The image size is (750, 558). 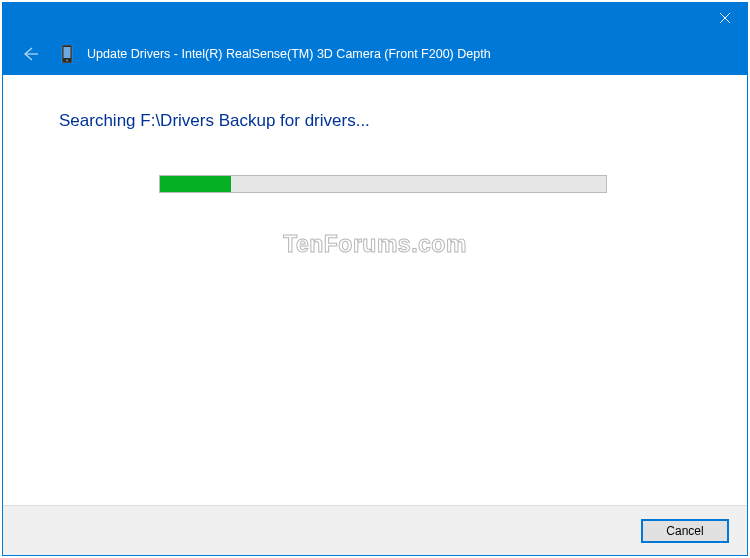 What do you see at coordinates (30, 54) in the screenshot?
I see `back-button` at bounding box center [30, 54].